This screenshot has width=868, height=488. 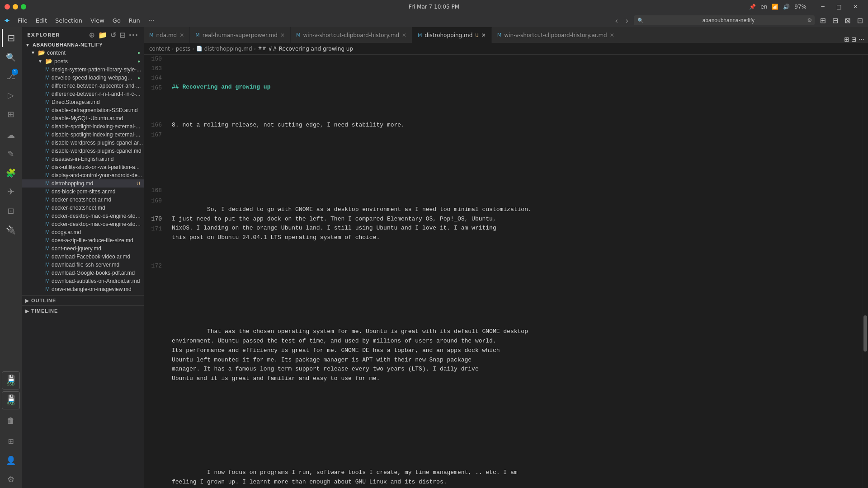 What do you see at coordinates (823, 7) in the screenshot?
I see `minimize-window-btn: ─` at bounding box center [823, 7].